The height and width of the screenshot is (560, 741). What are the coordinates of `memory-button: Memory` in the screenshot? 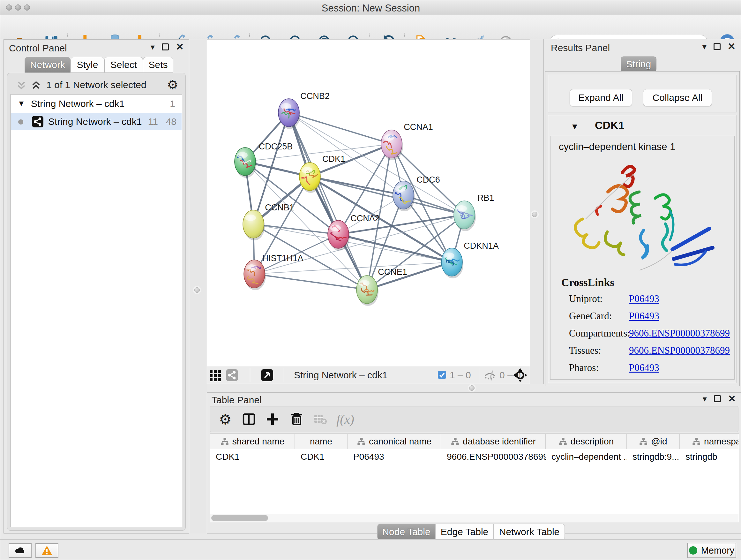 It's located at (712, 550).